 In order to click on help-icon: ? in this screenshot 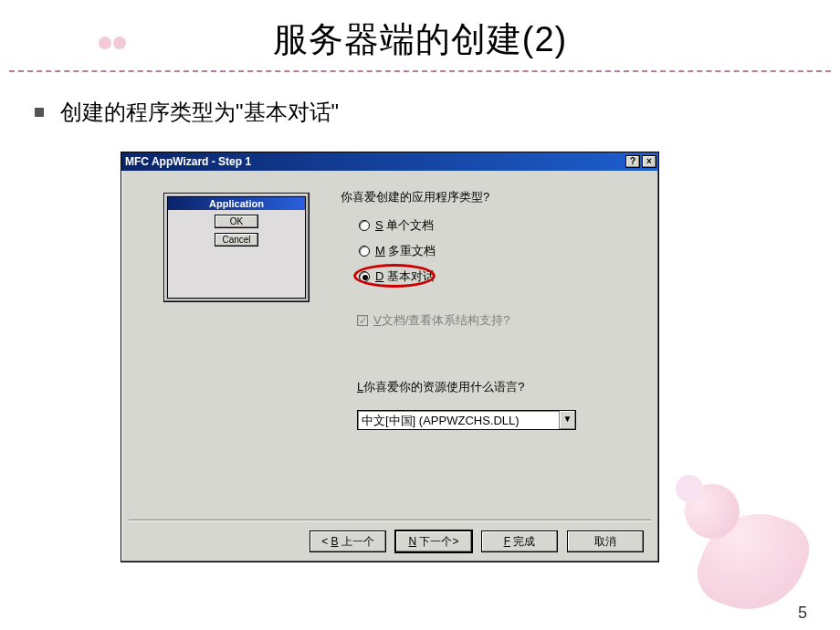, I will do `click(633, 162)`.